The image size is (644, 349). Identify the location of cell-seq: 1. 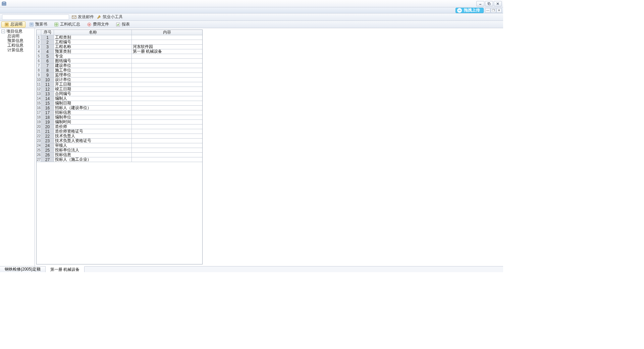
(48, 38).